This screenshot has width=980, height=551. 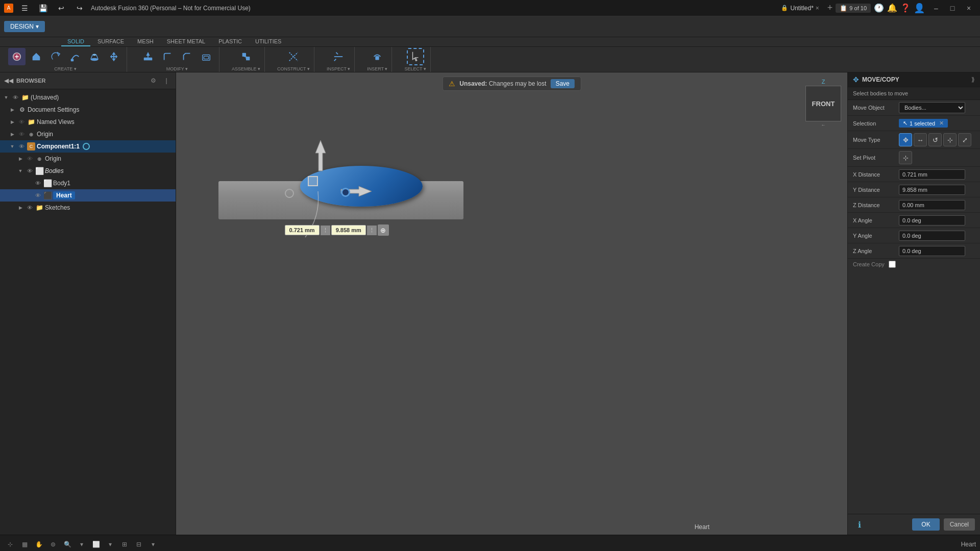 What do you see at coordinates (125, 544) in the screenshot?
I see `grid-button: ⊞` at bounding box center [125, 544].